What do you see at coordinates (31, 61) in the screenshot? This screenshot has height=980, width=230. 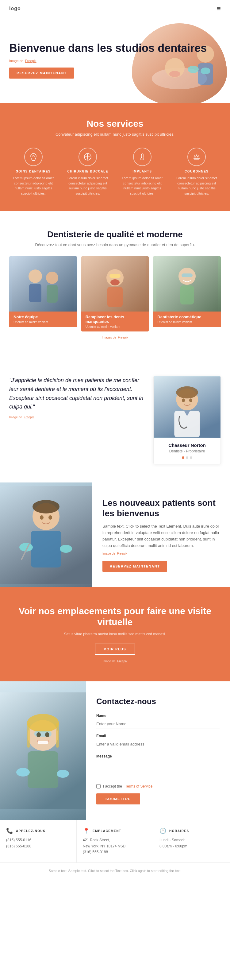 I see `hero-credit-link: Freepik` at bounding box center [31, 61].